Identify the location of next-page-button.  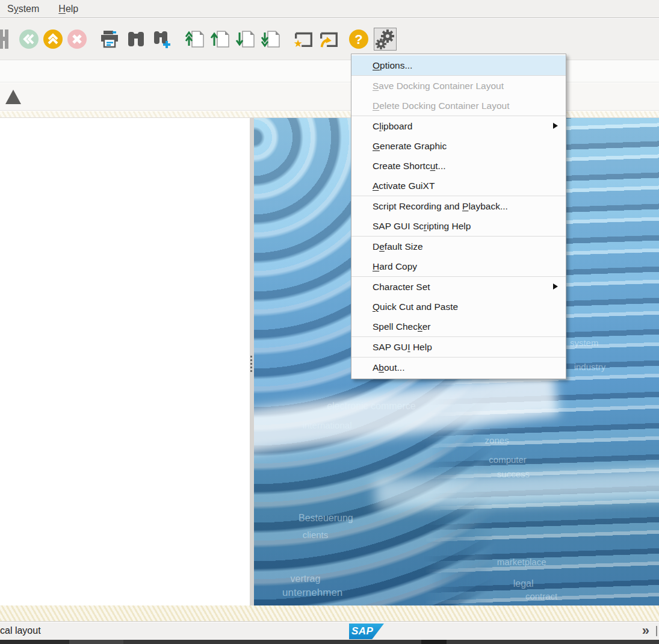
(246, 39).